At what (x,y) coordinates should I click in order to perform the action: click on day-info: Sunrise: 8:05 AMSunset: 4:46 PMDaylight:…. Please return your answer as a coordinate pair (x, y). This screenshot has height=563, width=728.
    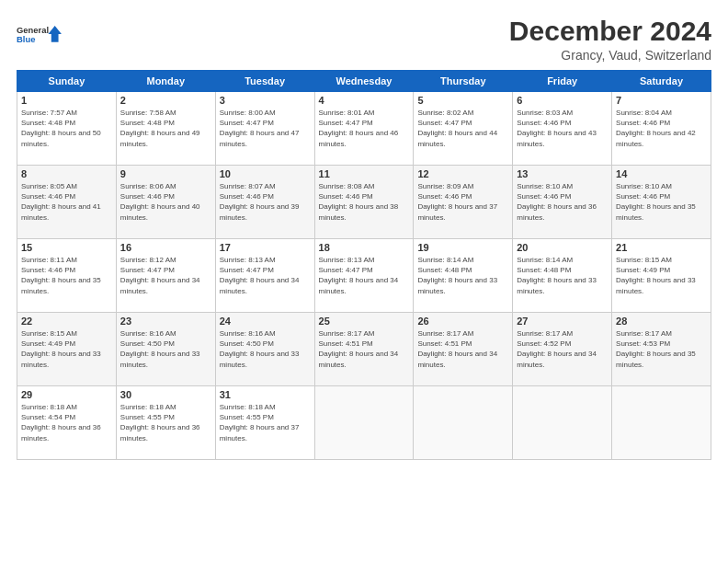
    Looking at the image, I should click on (61, 202).